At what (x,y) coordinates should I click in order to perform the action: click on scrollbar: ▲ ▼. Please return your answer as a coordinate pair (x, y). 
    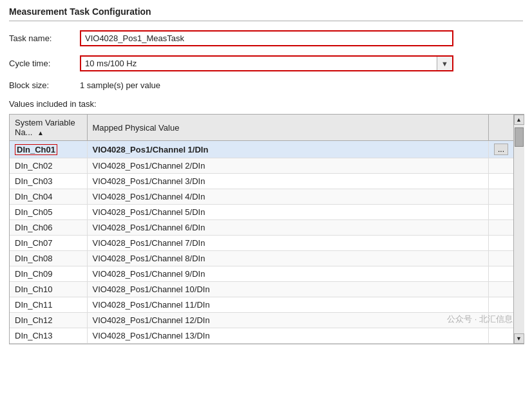
    Looking at the image, I should click on (518, 229).